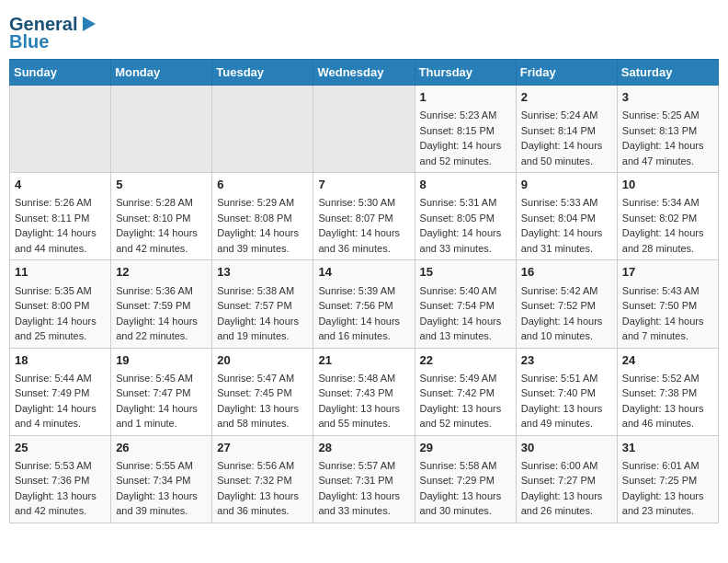 This screenshot has height=563, width=728. Describe the element at coordinates (61, 225) in the screenshot. I see `day-info: Sunrise: 5:26 AM Sunset: 8:11 PM Dayligh…` at that location.